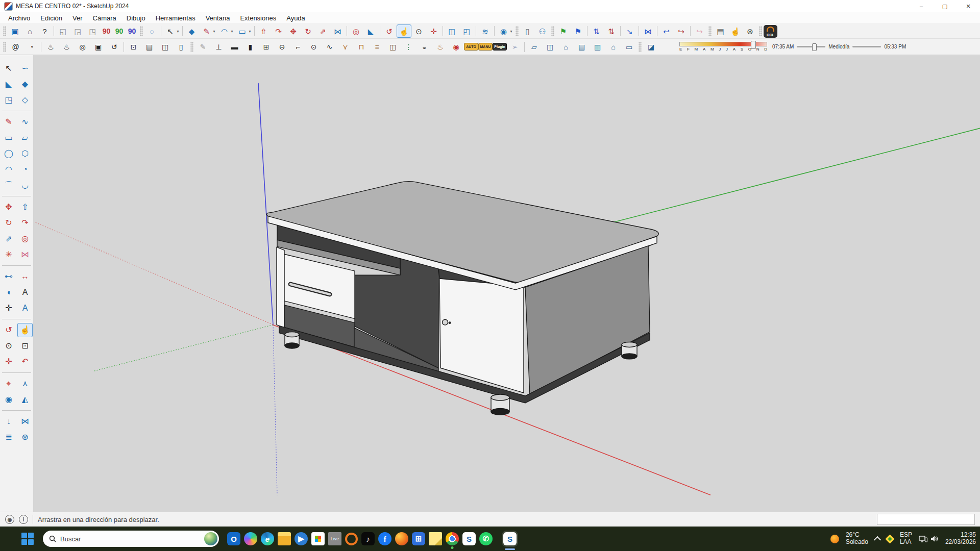 Image resolution: width=980 pixels, height=551 pixels. Describe the element at coordinates (235, 47) in the screenshot. I see `furn-laptop-icon: ▬` at that location.